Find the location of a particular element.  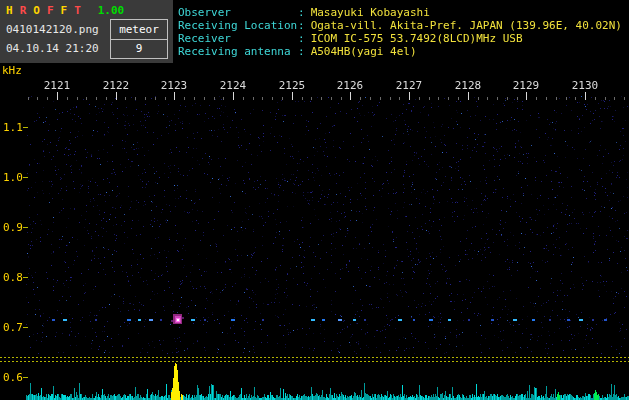

freq-tick-label: 0.9 is located at coordinates (13, 228).